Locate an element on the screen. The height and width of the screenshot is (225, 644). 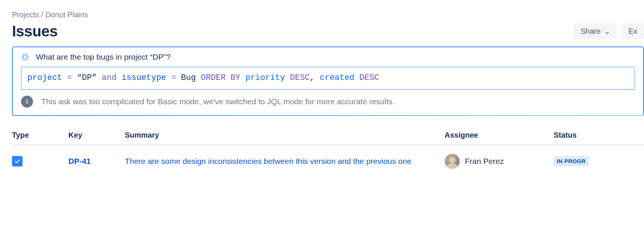
export-button: Ex is located at coordinates (633, 32).